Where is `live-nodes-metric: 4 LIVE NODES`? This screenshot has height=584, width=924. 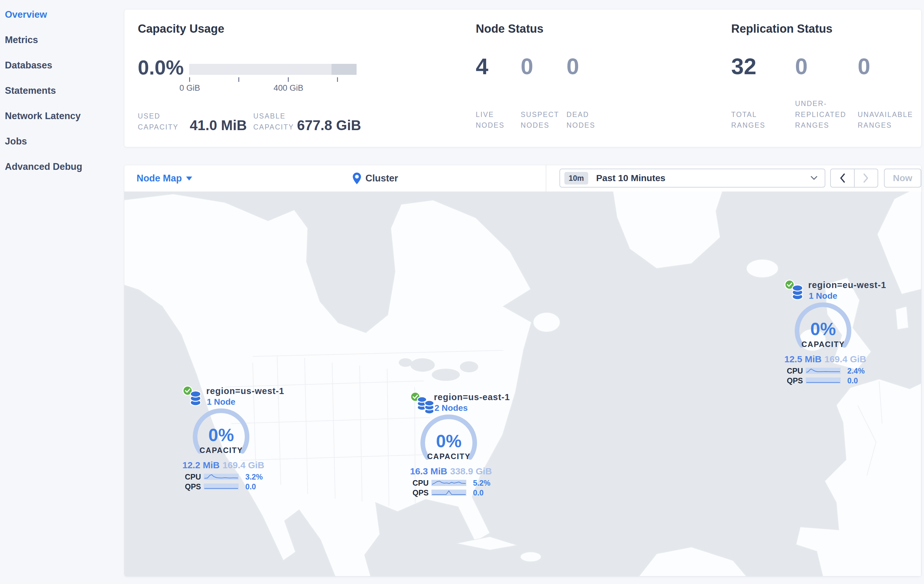 live-nodes-metric: 4 LIVE NODES is located at coordinates (496, 93).